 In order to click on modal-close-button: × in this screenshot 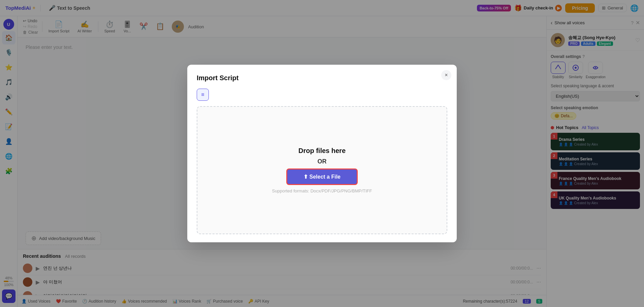, I will do `click(446, 75)`.